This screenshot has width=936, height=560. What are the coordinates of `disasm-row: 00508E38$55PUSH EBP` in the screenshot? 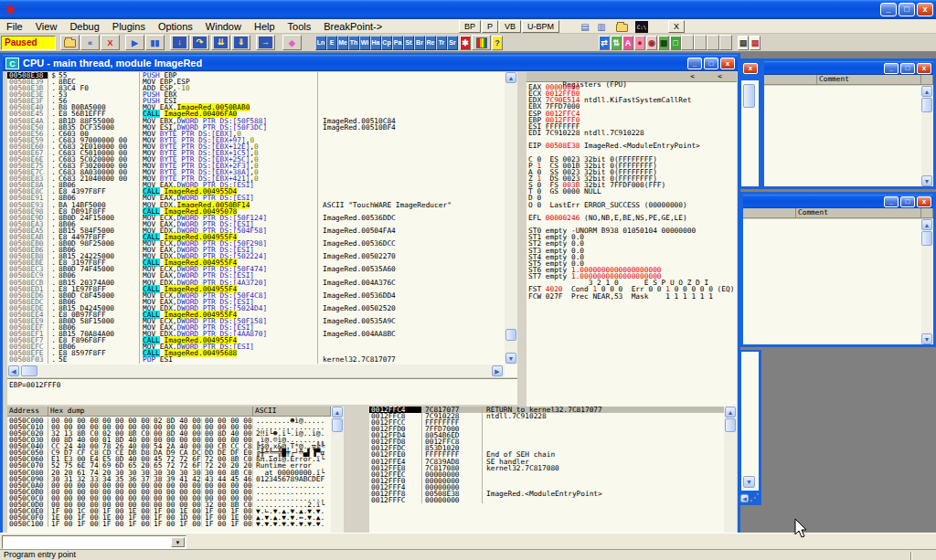 It's located at (256, 75).